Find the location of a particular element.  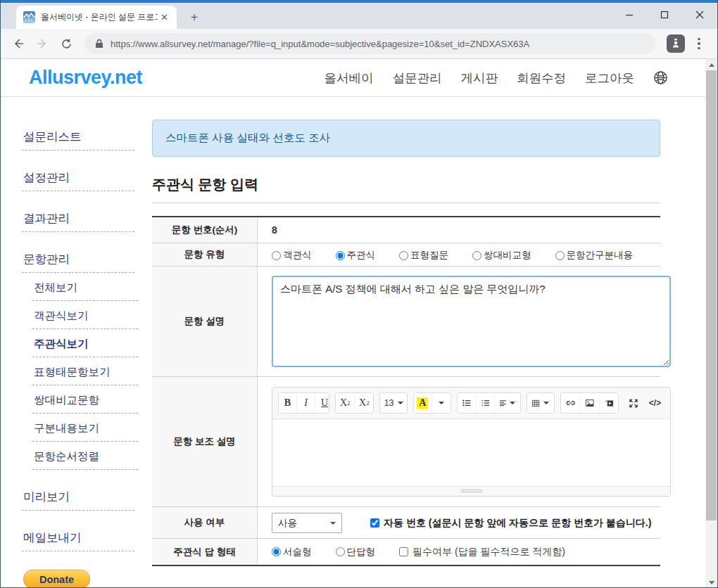

address-bar: https://www.allsurvey.net/manage/?file=q… is located at coordinates (370, 44).